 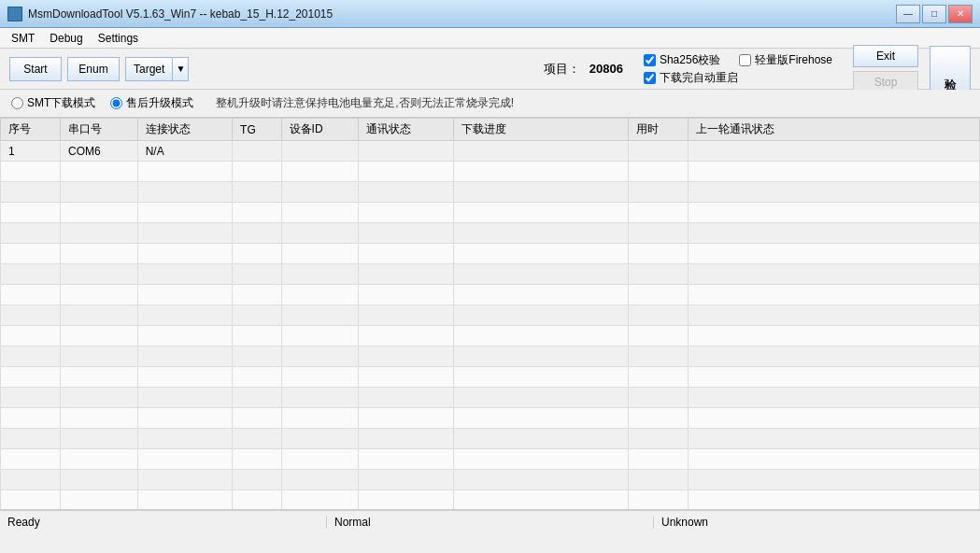 What do you see at coordinates (650, 78) in the screenshot?
I see `autoreboot-checkbox` at bounding box center [650, 78].